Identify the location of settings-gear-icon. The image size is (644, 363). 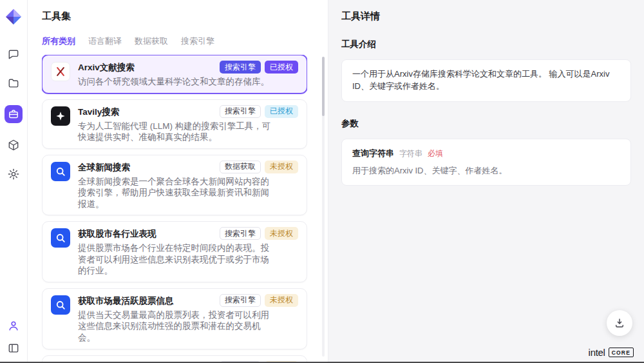
(14, 174).